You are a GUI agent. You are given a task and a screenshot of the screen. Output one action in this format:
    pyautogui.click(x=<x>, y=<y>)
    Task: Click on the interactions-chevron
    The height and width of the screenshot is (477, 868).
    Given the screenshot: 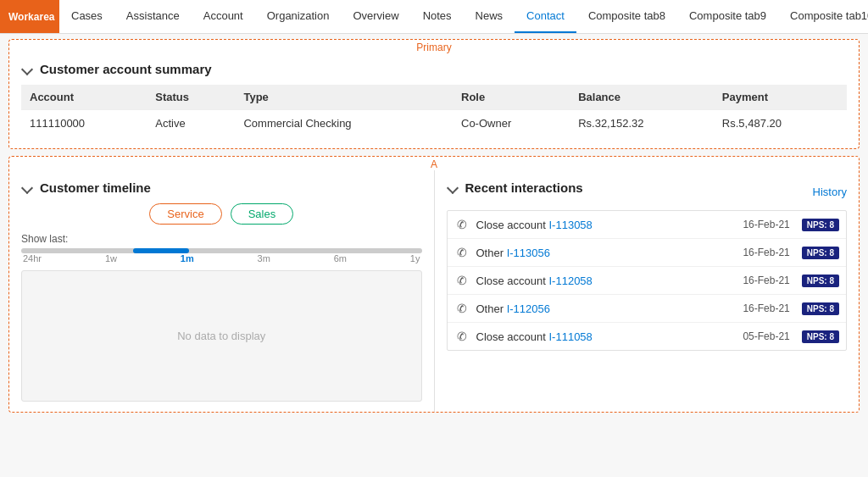 What is the action you would take?
    pyautogui.click(x=453, y=188)
    